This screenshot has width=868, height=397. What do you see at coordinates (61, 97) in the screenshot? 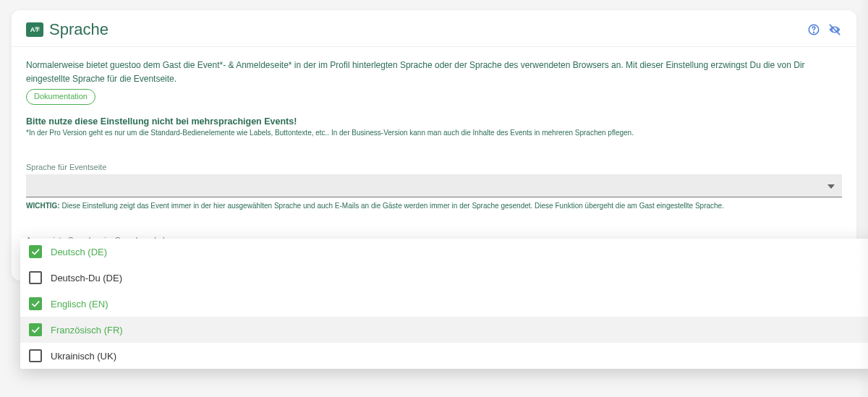
I see `documentation-link: Dokumentation` at bounding box center [61, 97].